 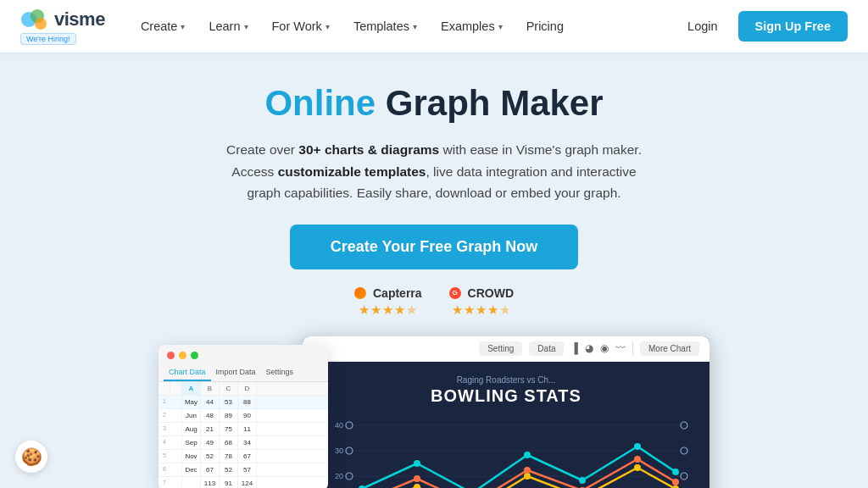 I want to click on chevron-icon-examples: ▾, so click(x=500, y=27).